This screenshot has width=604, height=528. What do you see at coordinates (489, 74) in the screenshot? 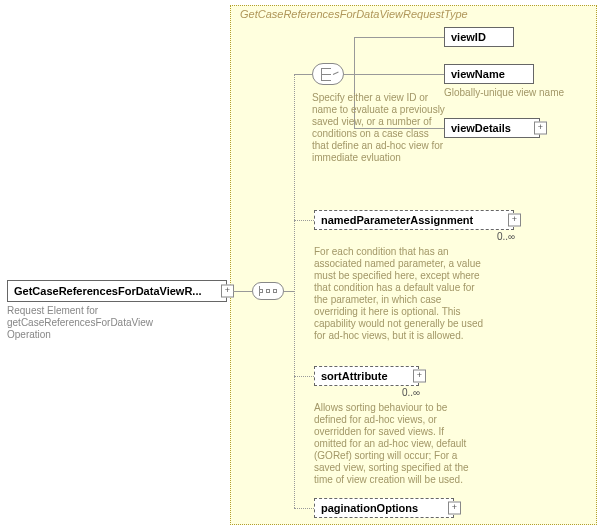
I see `view-name-element: viewName` at bounding box center [489, 74].